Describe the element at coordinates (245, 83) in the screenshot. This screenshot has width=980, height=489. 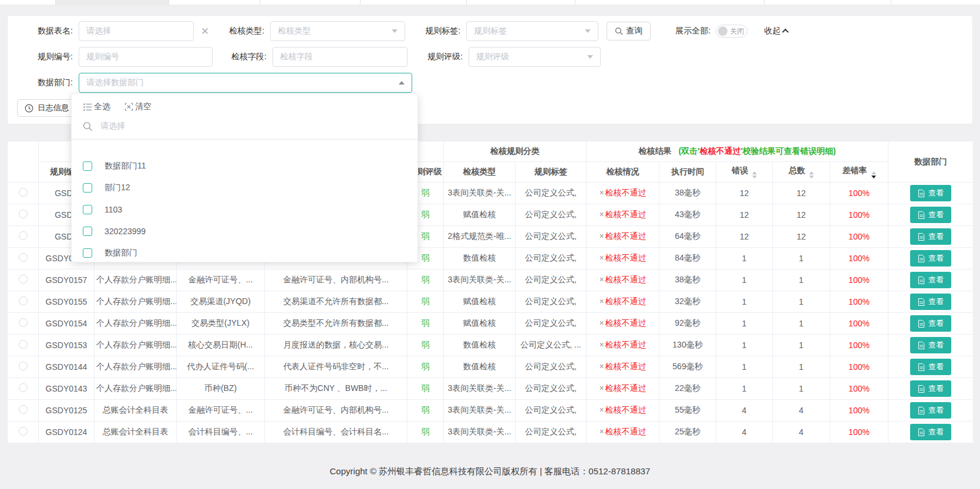
I see `data-dept-select: 请选择数据部门` at that location.